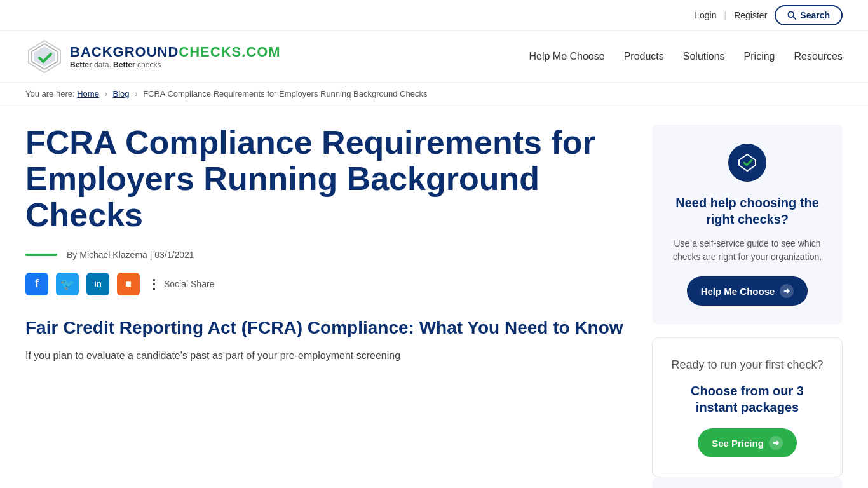 The height and width of the screenshot is (488, 868). I want to click on see-pricing-label: See Pricing, so click(738, 444).